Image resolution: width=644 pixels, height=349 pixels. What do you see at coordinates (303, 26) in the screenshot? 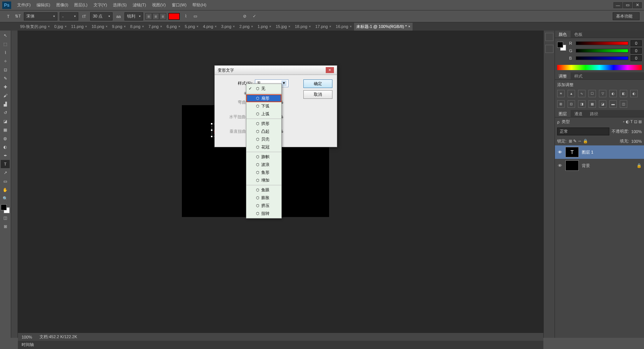
I see `document-tab: 18.png×` at bounding box center [303, 26].